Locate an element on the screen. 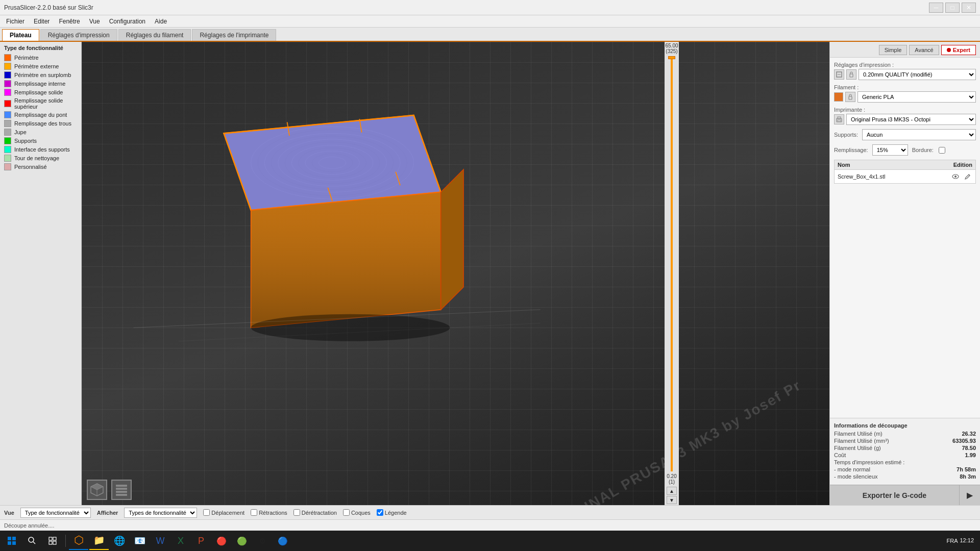 This screenshot has height=551, width=980. mode-simple-button: Simple is located at coordinates (893, 50).